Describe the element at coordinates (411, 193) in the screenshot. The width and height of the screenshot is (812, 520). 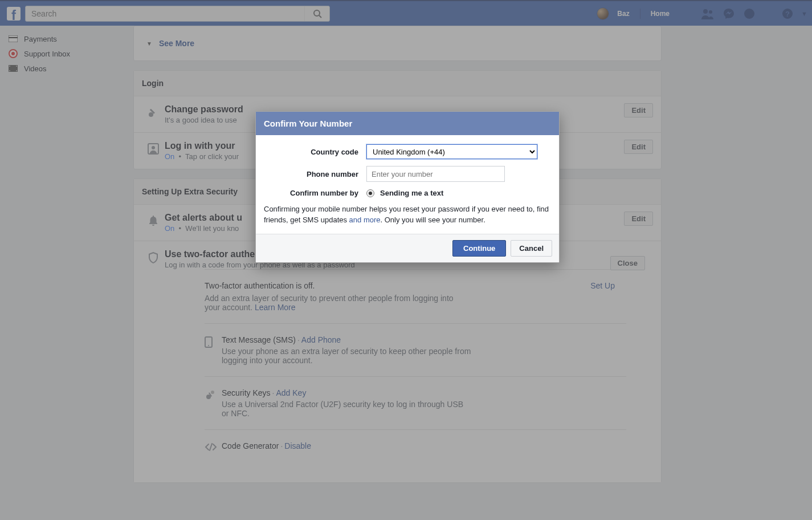
I see `radio-text-label: Sending me a text` at that location.